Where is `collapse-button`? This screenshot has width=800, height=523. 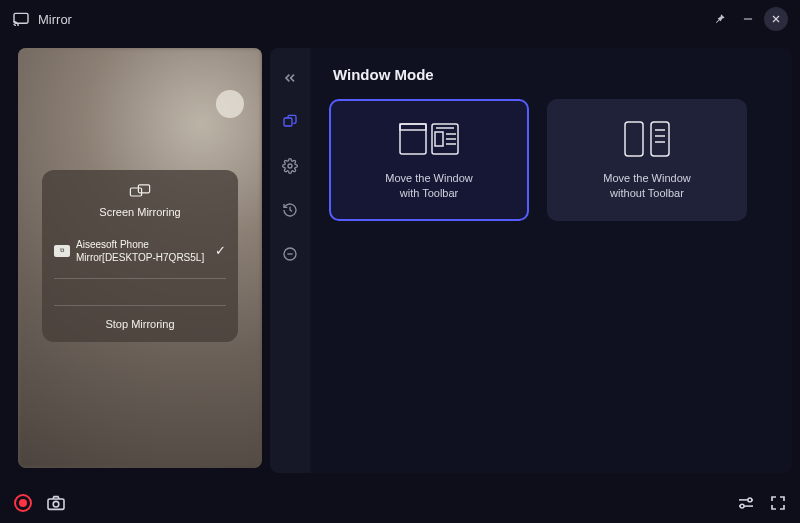
collapse-button is located at coordinates (290, 78).